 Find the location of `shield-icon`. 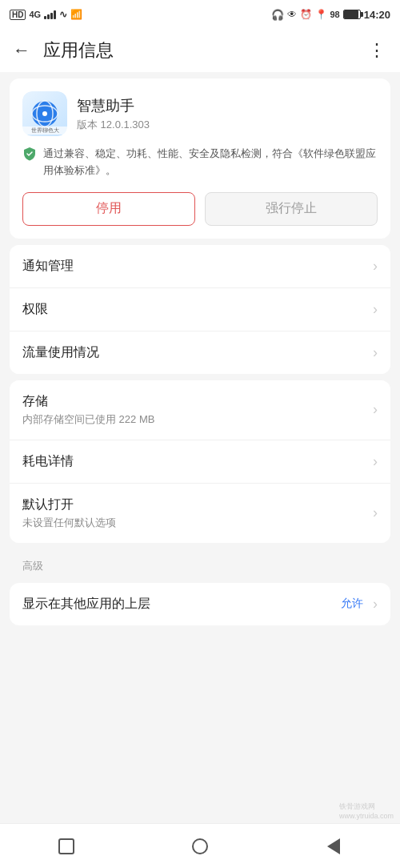

shield-icon is located at coordinates (30, 154).